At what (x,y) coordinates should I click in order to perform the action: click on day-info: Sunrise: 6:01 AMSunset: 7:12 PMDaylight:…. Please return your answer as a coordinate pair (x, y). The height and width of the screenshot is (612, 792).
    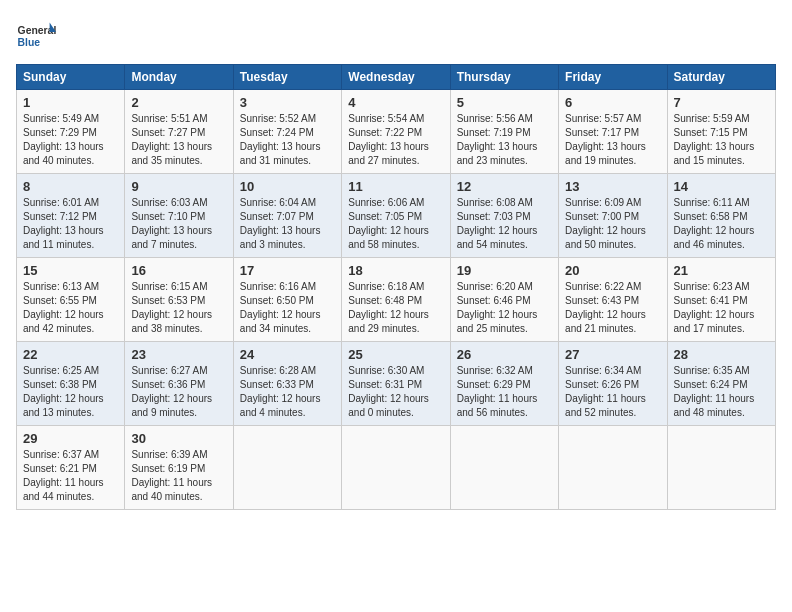
    Looking at the image, I should click on (70, 224).